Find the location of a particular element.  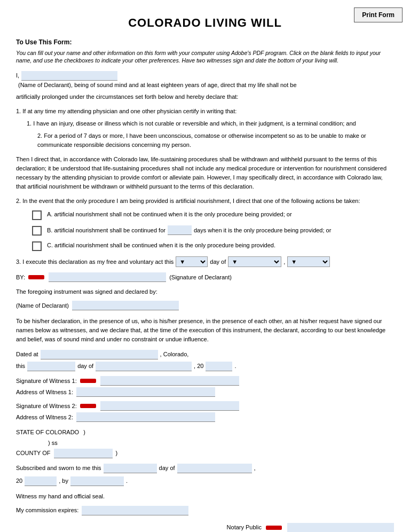

section1-heading: 1. If at any time my attending physician… is located at coordinates (205, 111).